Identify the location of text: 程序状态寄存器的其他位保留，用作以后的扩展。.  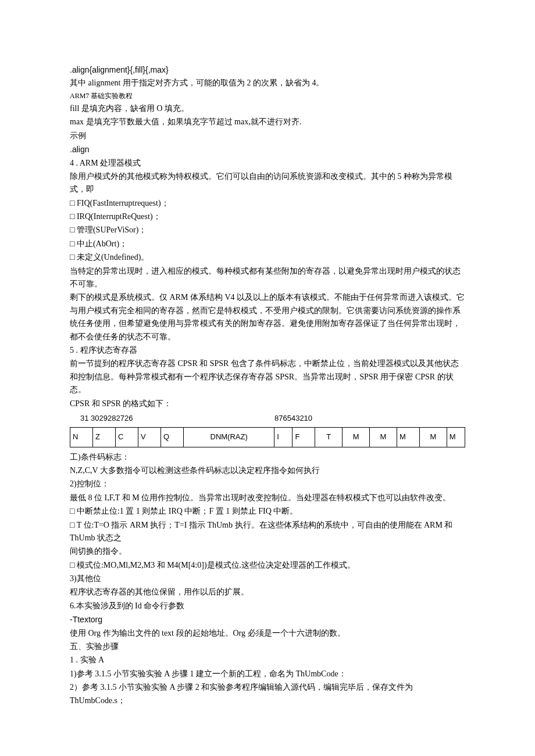
(268, 592).